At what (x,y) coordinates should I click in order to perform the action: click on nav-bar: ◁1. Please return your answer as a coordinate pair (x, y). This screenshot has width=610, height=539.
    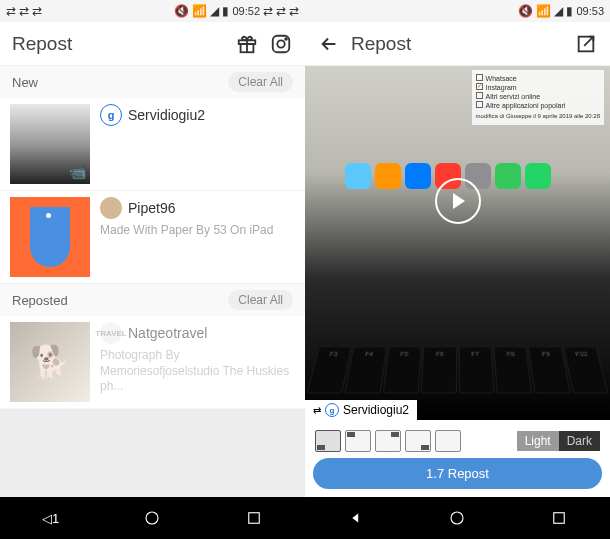
    Looking at the image, I should click on (152, 518).